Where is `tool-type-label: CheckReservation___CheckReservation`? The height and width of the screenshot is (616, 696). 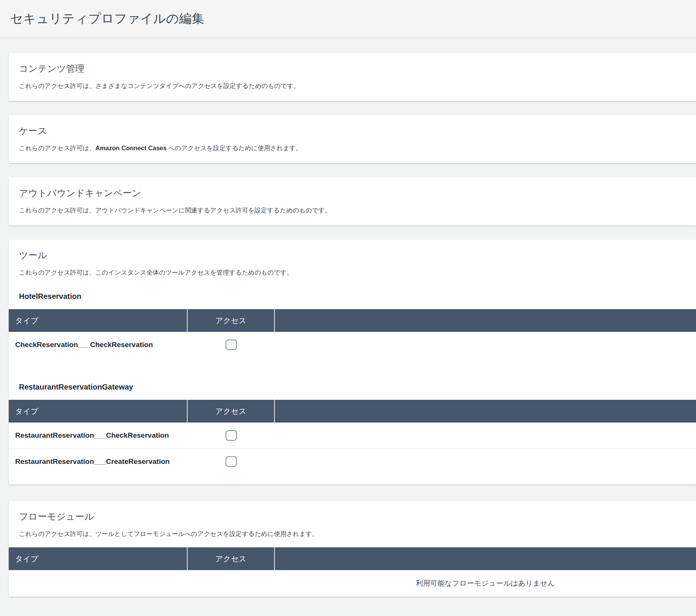 tool-type-label: CheckReservation___CheckReservation is located at coordinates (98, 345).